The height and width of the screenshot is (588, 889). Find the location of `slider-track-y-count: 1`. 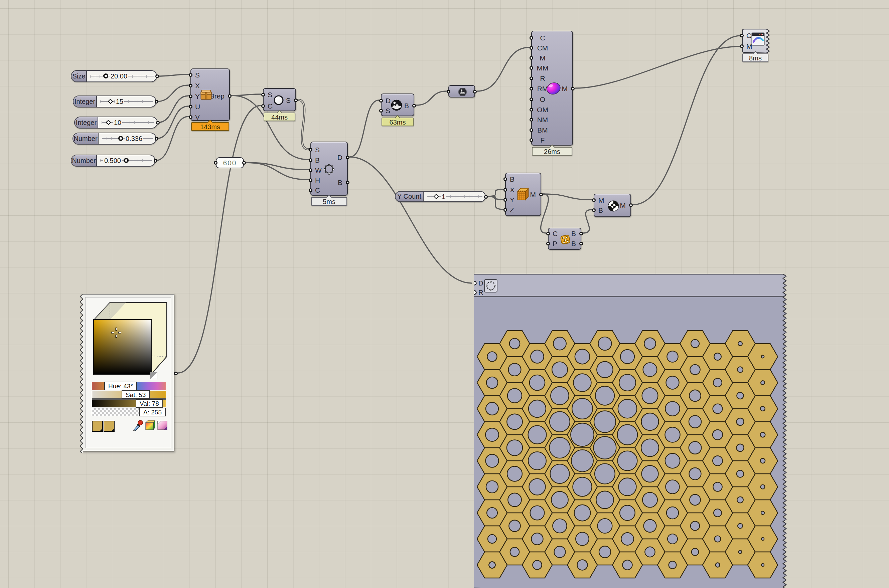

slider-track-y-count: 1 is located at coordinates (455, 196).